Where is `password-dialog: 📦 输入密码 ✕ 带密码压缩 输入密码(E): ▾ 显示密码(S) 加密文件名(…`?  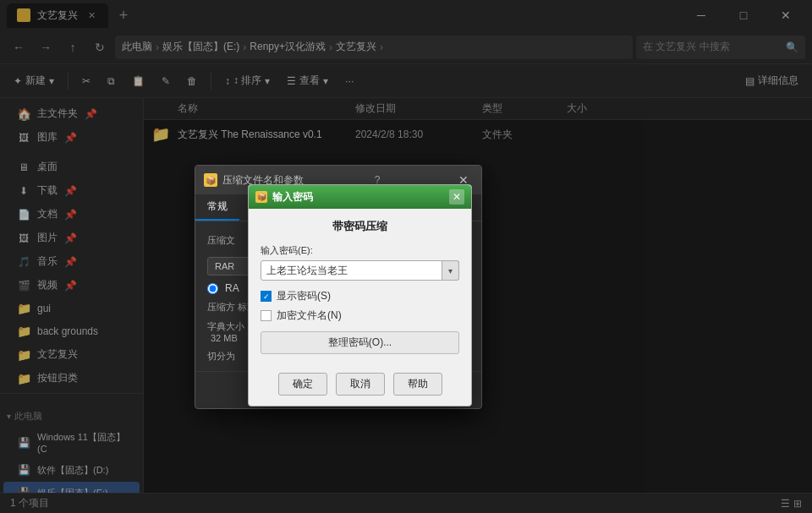
password-dialog: 📦 输入密码 ✕ 带密码压缩 输入密码(E): ▾ 显示密码(S) 加密文件名(… is located at coordinates (360, 296).